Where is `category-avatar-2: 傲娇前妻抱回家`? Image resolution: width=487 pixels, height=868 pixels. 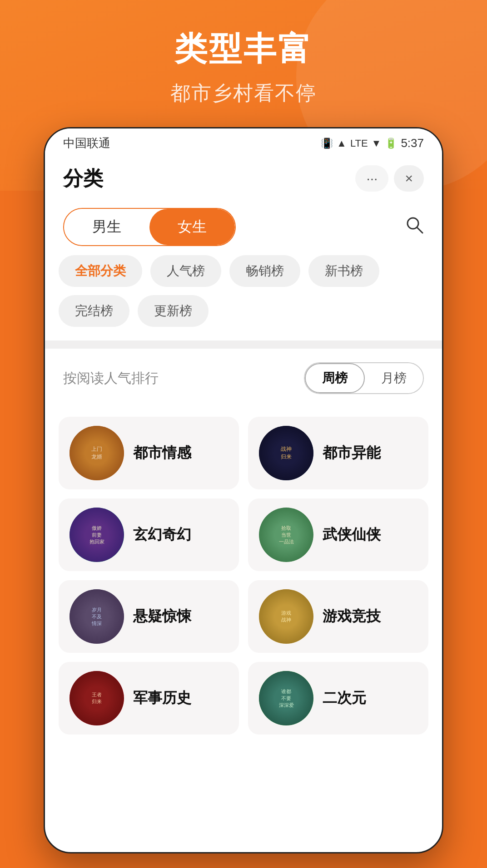 category-avatar-2: 傲娇前妻抱回家 is located at coordinates (97, 535).